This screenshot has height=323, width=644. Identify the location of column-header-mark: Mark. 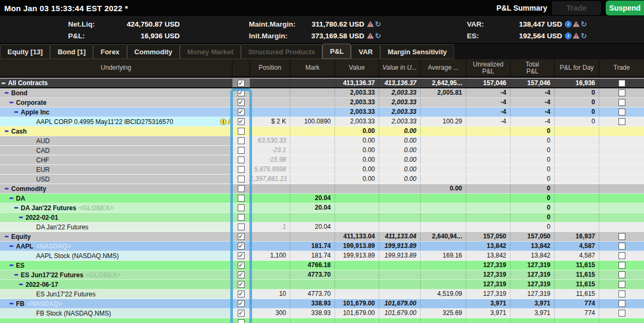
(313, 68).